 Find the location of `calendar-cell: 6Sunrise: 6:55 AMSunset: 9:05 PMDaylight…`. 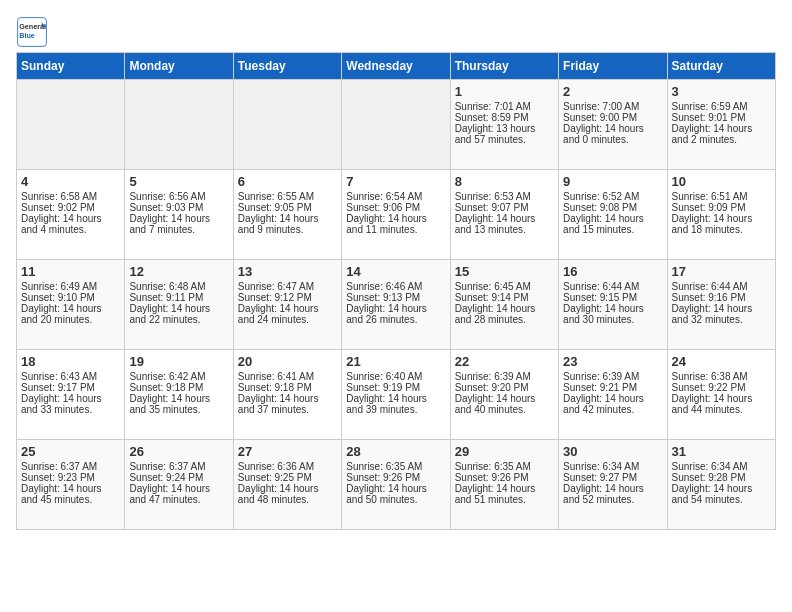

calendar-cell: 6Sunrise: 6:55 AMSunset: 9:05 PMDaylight… is located at coordinates (287, 215).